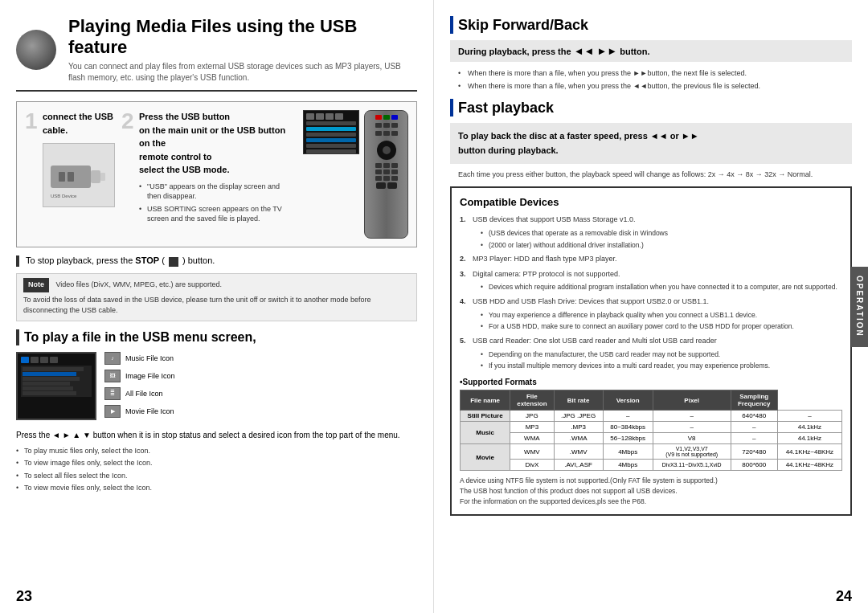 The image size is (868, 613). What do you see at coordinates (485, 458) in the screenshot?
I see `category-movie: Movie` at bounding box center [485, 458].